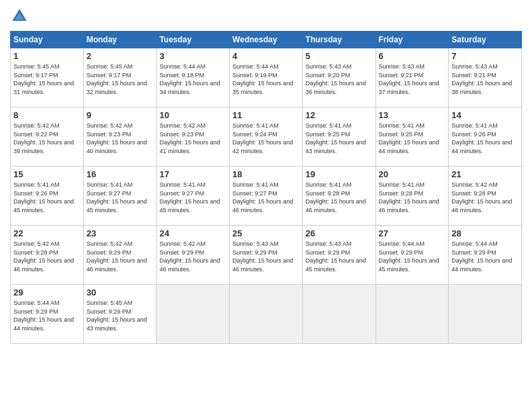 The height and width of the screenshot is (411, 532). Describe the element at coordinates (47, 138) in the screenshot. I see `day-detail: Sunrise: 5:42 AM Sunset: 9:22 PM Dayligh…` at that location.